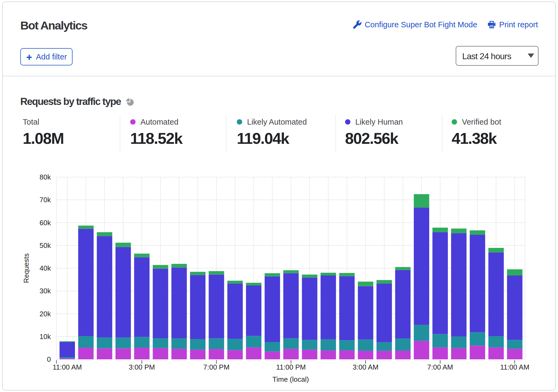  Describe the element at coordinates (45, 314) in the screenshot. I see `y-tick-label: 20k` at that location.